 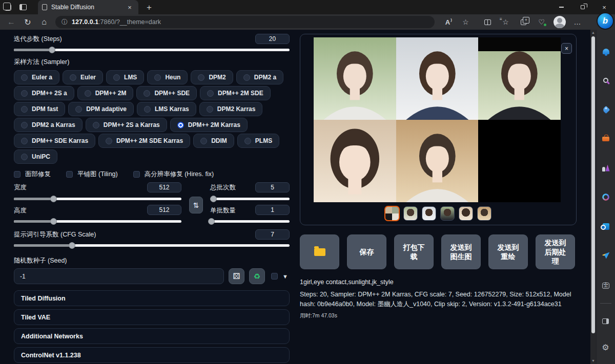 What do you see at coordinates (541, 22) in the screenshot?
I see `browser-essentials-heart-icon: ♡` at bounding box center [541, 22].